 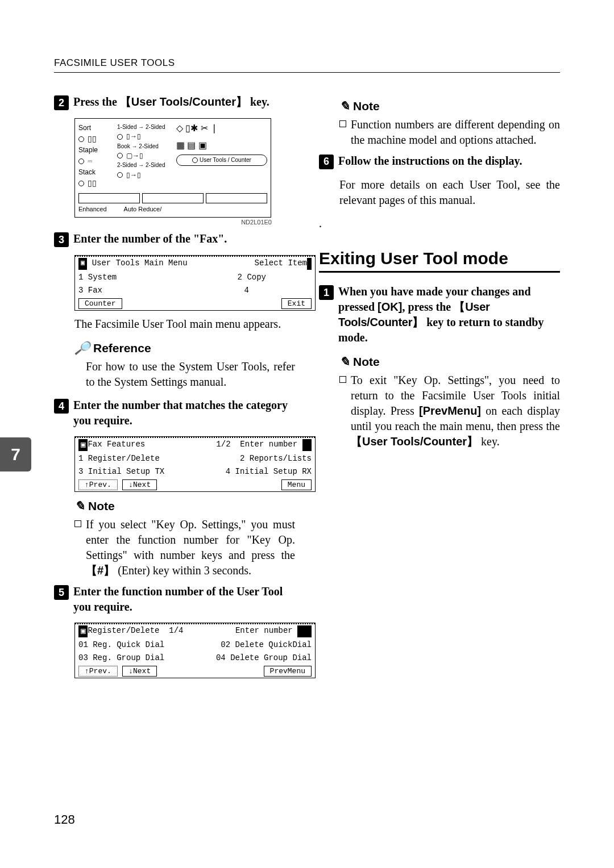 What do you see at coordinates (184, 413) in the screenshot?
I see `step-4-text: Enter the number that matches the catego…` at bounding box center [184, 413].